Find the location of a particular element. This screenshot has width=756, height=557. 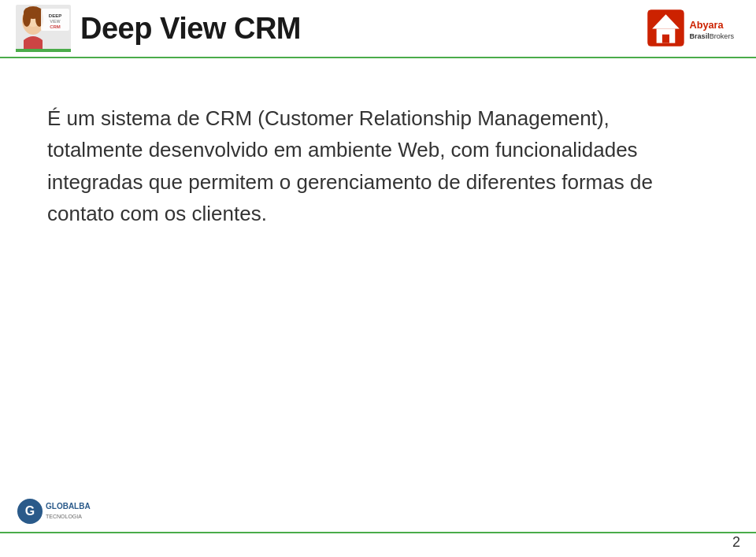

globalba-logo: G GLOBALBA TECNOLOGIA is located at coordinates (59, 513).